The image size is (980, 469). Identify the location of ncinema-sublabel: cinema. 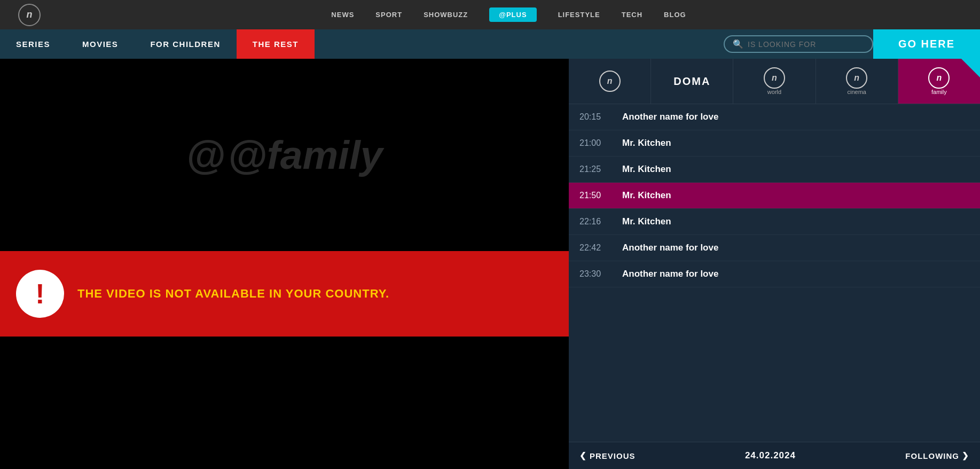
(857, 92).